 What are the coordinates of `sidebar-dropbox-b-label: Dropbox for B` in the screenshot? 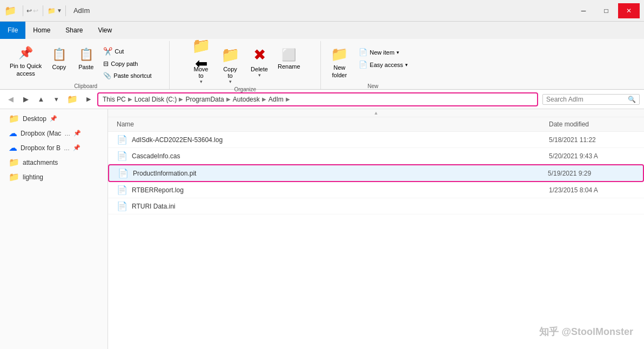 It's located at (41, 148).